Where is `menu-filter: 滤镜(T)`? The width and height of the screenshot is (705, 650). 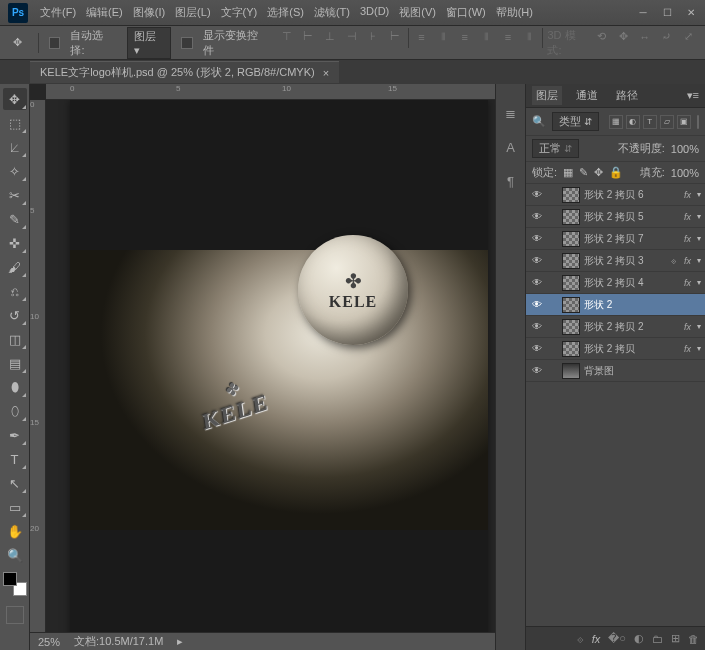 menu-filter: 滤镜(T) is located at coordinates (332, 12).